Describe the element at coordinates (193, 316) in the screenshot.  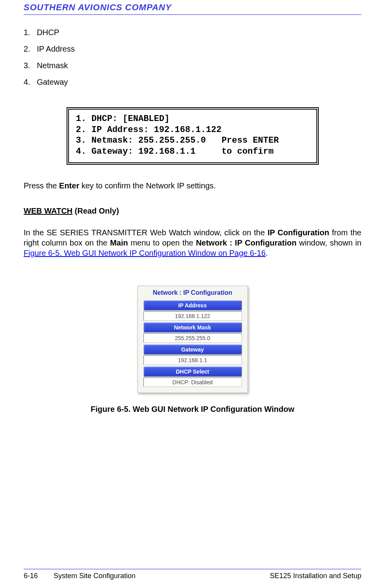
I see `ip-address-value: 192.168.1.122` at that location.